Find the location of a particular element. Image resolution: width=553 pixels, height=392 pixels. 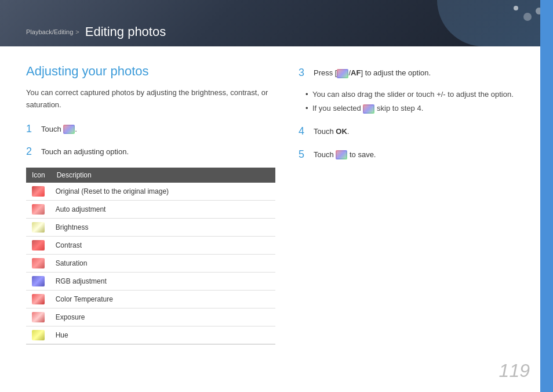

table-desc-cell: Original (Reset to the original image) is located at coordinates (163, 191).